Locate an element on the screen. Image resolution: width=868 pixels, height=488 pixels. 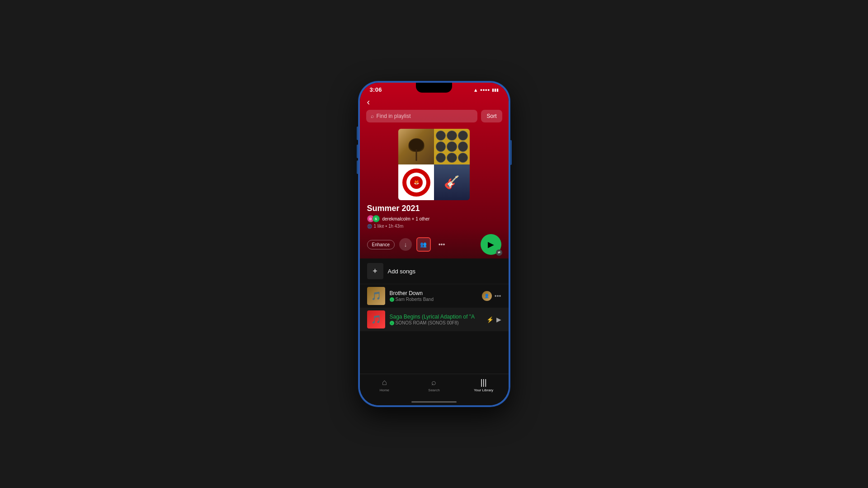
guitar-person: 🎸 is located at coordinates (452, 183).